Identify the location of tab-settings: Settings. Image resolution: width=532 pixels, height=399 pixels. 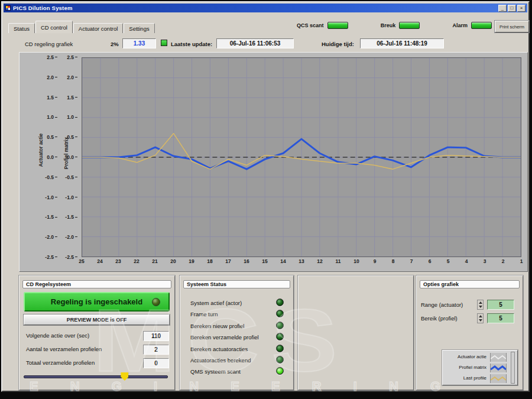
(139, 28).